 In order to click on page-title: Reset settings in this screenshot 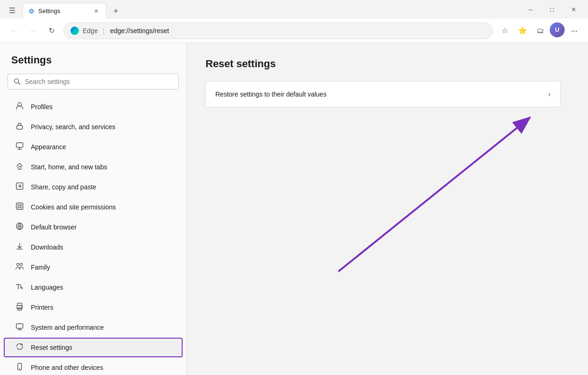, I will do `click(388, 64)`.